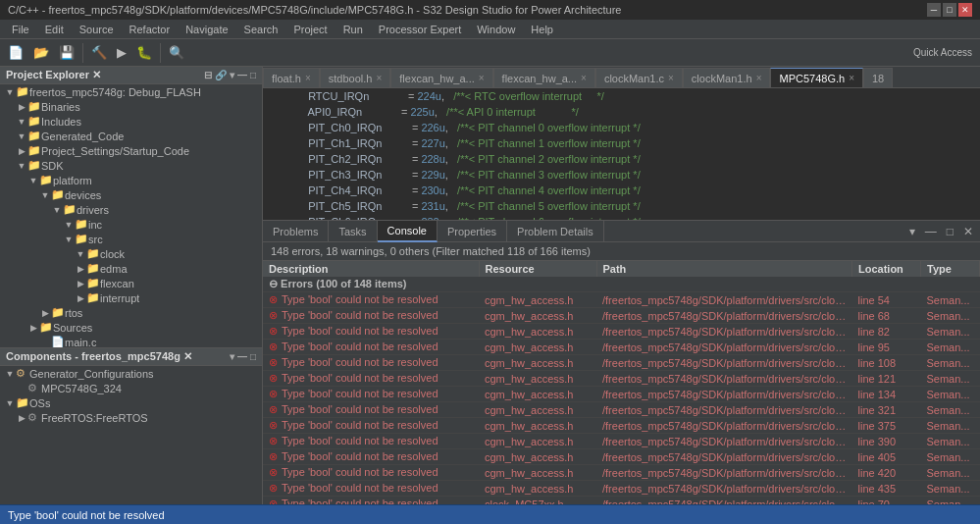  What do you see at coordinates (150, 29) in the screenshot?
I see `menu-item-refactor: Refactor` at bounding box center [150, 29].